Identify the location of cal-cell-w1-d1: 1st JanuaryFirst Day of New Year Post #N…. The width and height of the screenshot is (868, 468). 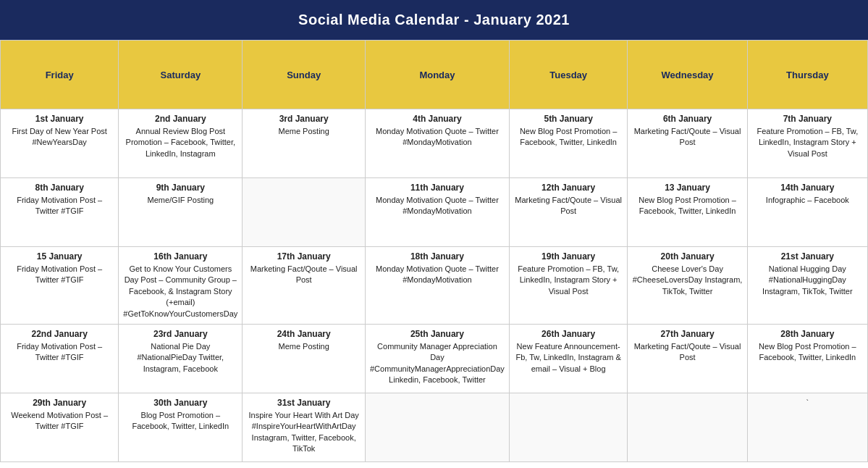
(59, 143).